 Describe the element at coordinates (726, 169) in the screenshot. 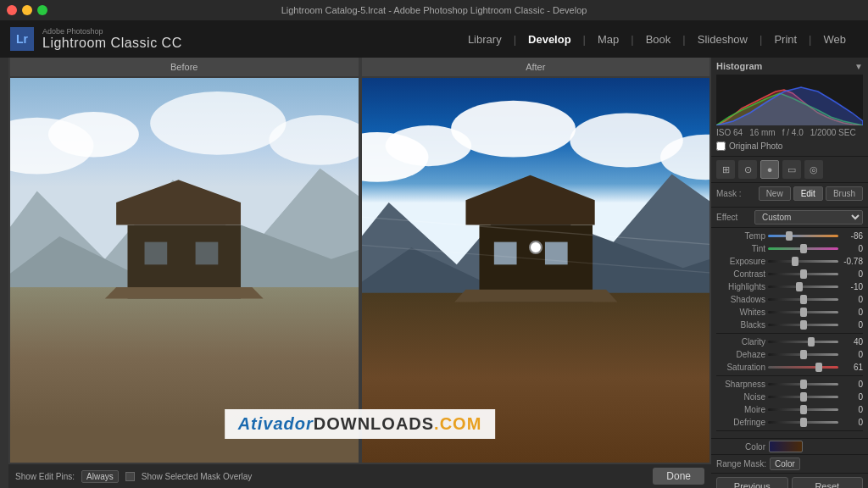

I see `crop-tool: ⊞` at that location.